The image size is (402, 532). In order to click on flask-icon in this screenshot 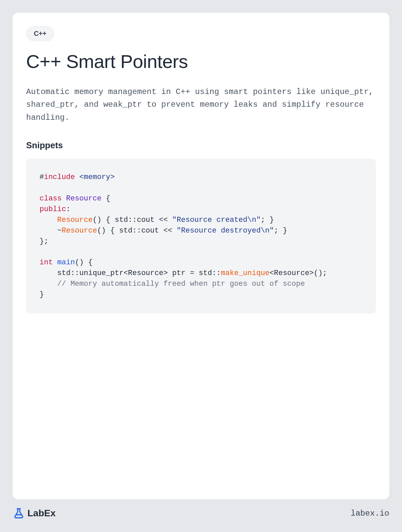, I will do `click(19, 513)`.